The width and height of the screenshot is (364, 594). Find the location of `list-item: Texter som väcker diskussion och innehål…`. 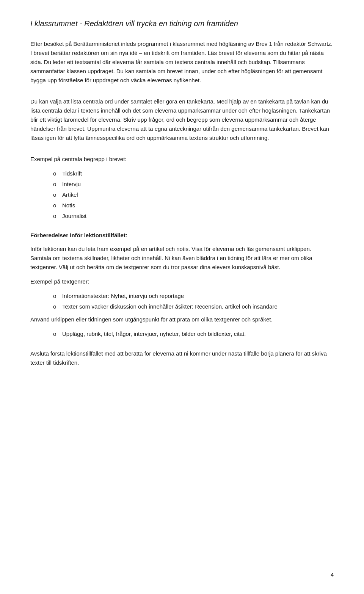

list-item: Texter som väcker diskussion och innehål… is located at coordinates (193, 307).